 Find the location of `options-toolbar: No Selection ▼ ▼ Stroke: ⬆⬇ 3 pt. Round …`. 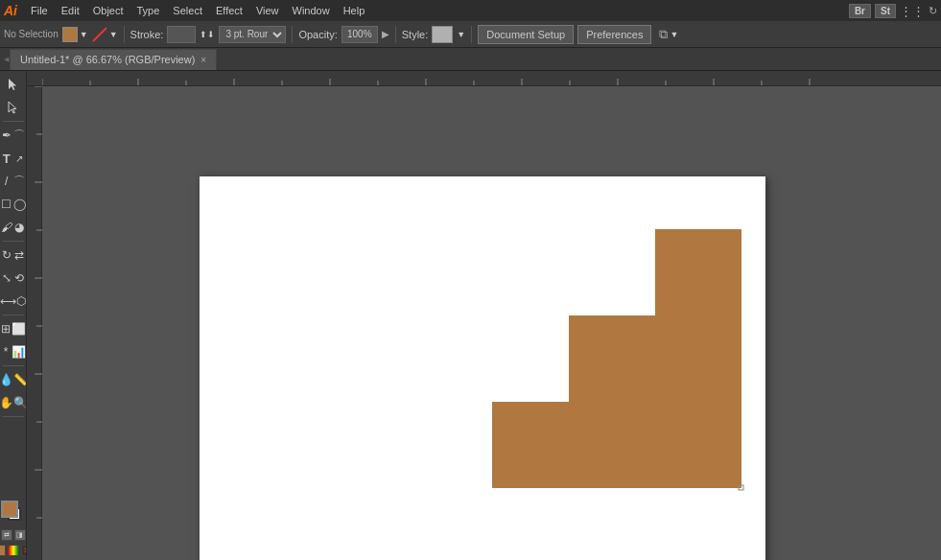

options-toolbar: No Selection ▼ ▼ Stroke: ⬆⬇ 3 pt. Round … is located at coordinates (470, 35).